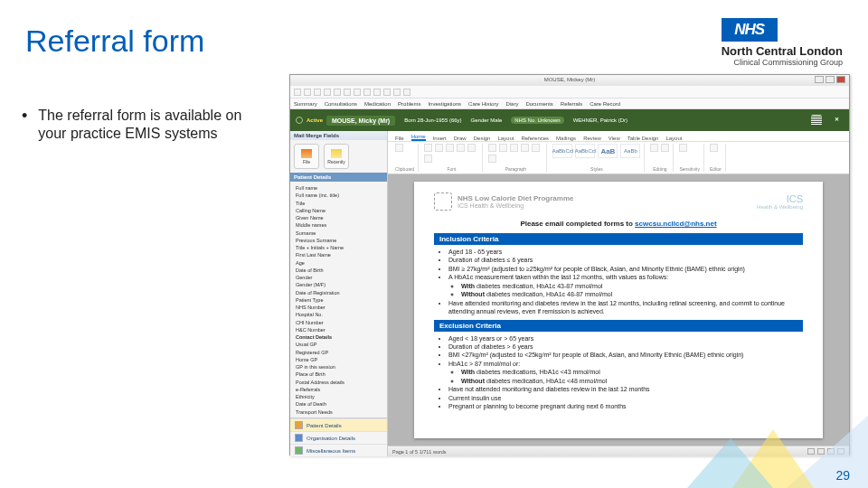 Image resolution: width=868 pixels, height=488 pixels. I want to click on ribbon-tab: Insert, so click(439, 138).